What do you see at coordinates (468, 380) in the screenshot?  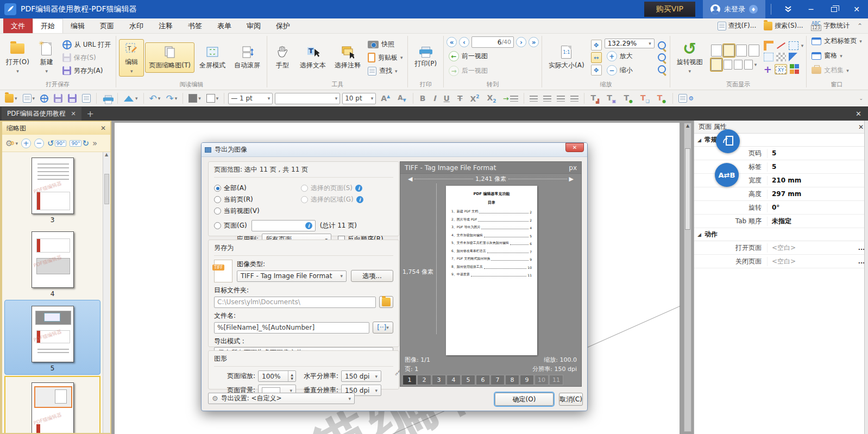 I see `preview-page-cell: 5` at bounding box center [468, 380].